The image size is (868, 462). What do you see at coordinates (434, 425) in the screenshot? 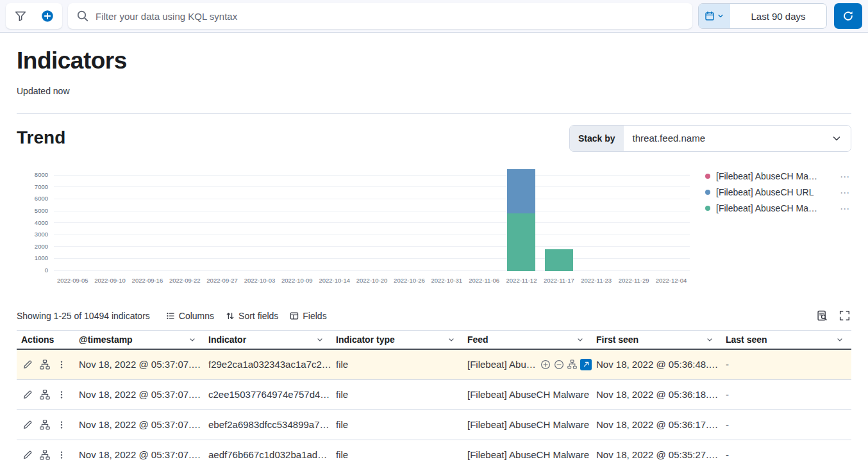
I see `table-row: Nov 18, 2022 @ 05:37:07.… ebef2a6983dfcc…` at bounding box center [434, 425].